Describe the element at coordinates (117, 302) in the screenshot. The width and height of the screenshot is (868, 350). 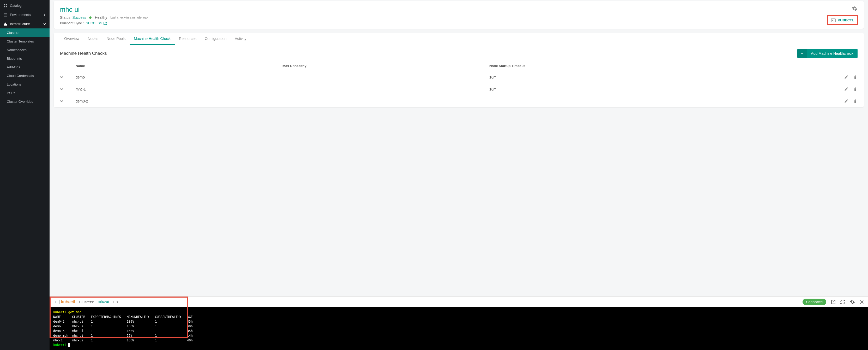
I see `cluster-dropdown-icon: ▾` at that location.